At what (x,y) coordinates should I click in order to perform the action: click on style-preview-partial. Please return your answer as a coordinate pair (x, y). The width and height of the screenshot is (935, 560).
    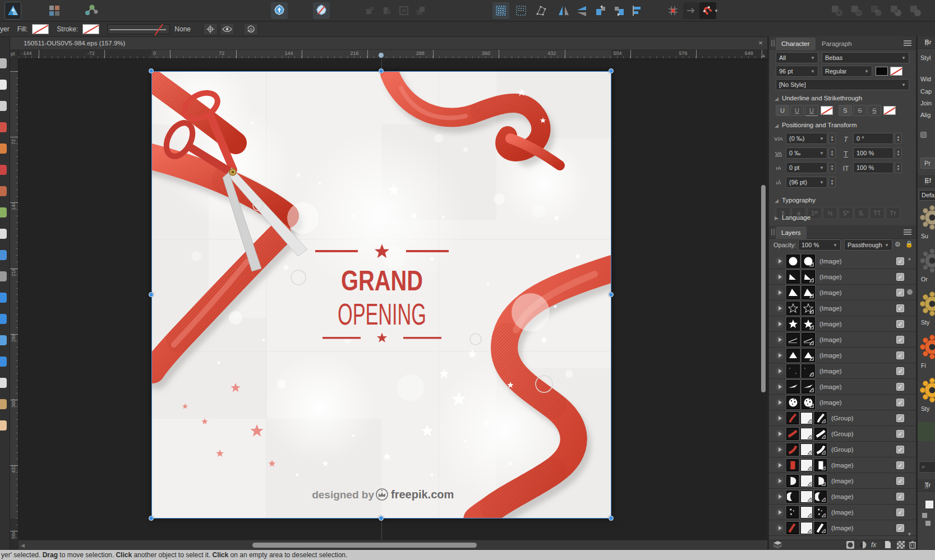
    Looking at the image, I should click on (927, 432).